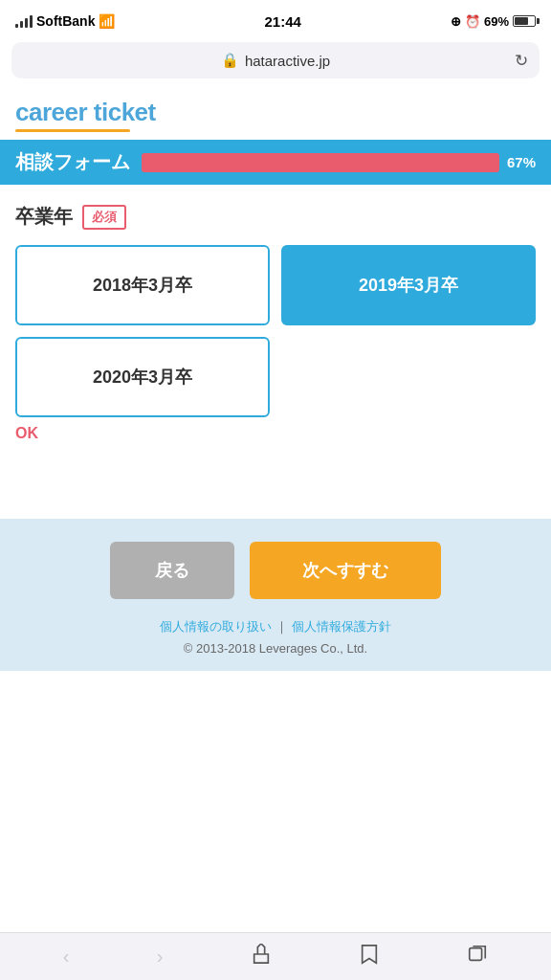 This screenshot has height=980, width=551. Describe the element at coordinates (52, 112) in the screenshot. I see `logo-career: career` at that location.